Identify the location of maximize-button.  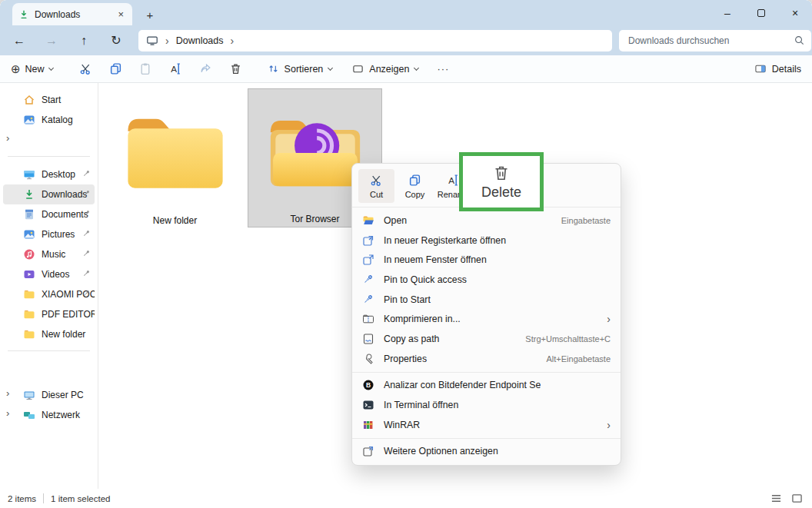
(761, 12).